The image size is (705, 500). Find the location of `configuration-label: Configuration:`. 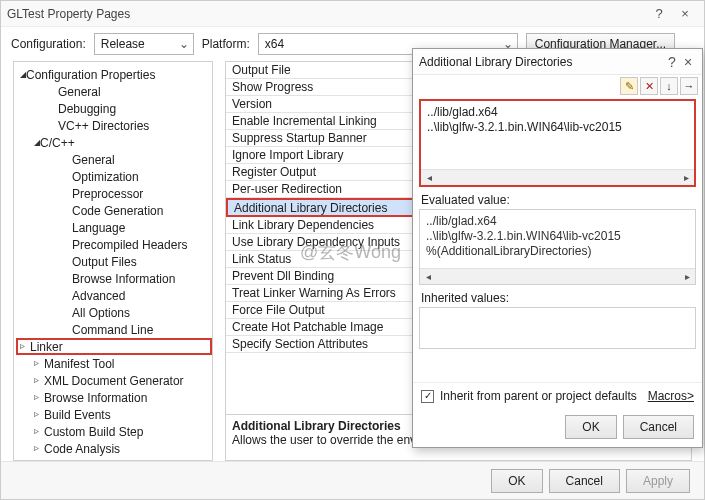

configuration-label: Configuration: is located at coordinates (48, 44).